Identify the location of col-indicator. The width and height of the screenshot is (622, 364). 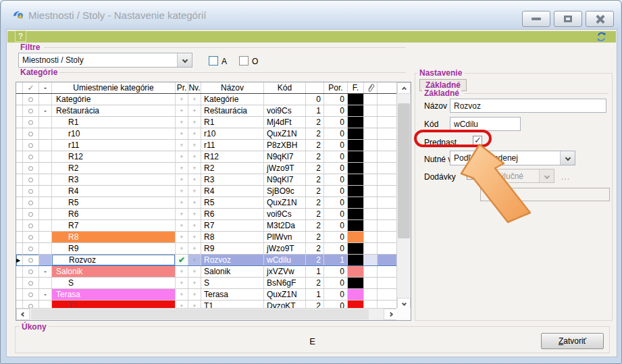
(20, 88).